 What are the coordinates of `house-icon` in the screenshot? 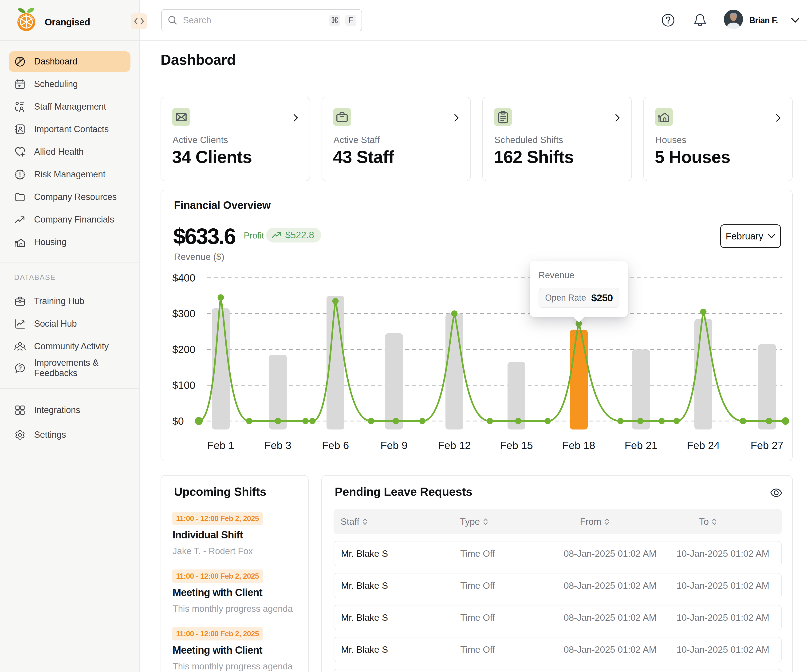 It's located at (664, 117).